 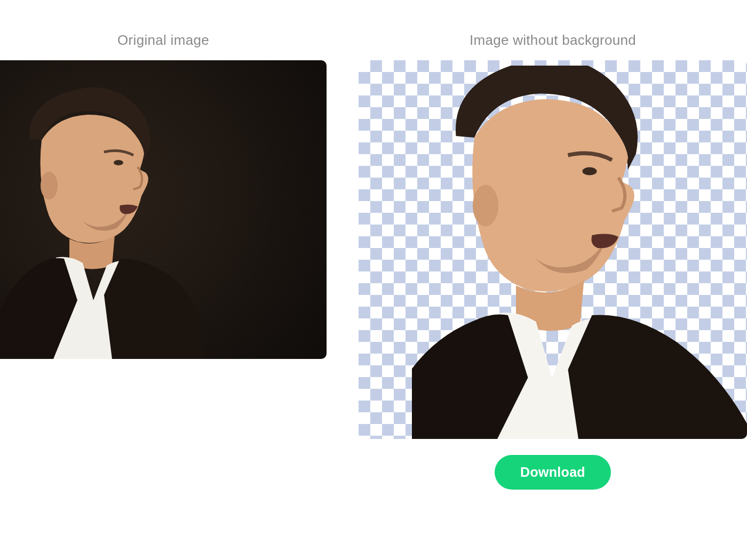 I want to click on result-label: Image without background, so click(x=553, y=41).